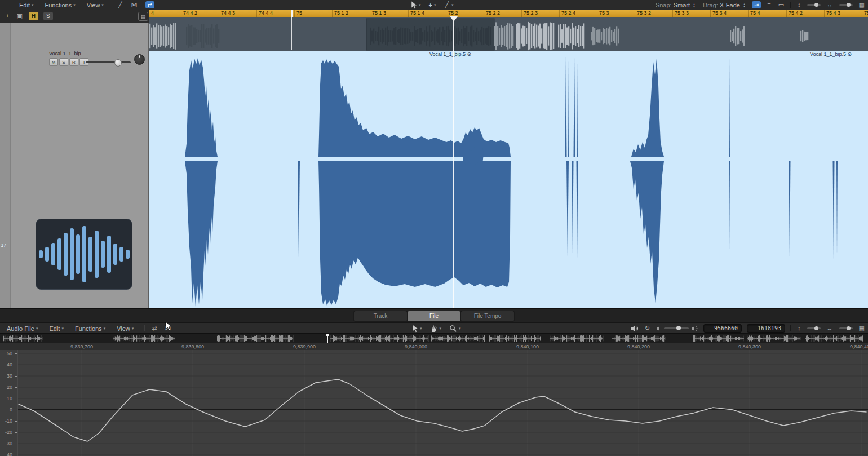  I want to click on divider, so click(74, 50).